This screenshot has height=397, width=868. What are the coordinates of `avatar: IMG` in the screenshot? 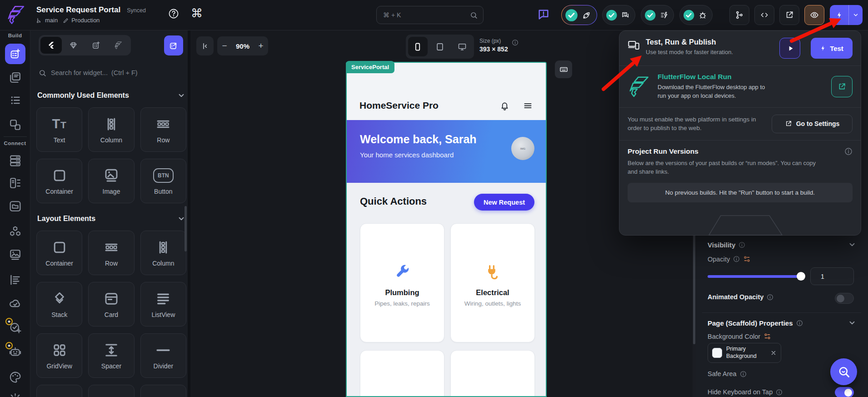 It's located at (523, 148).